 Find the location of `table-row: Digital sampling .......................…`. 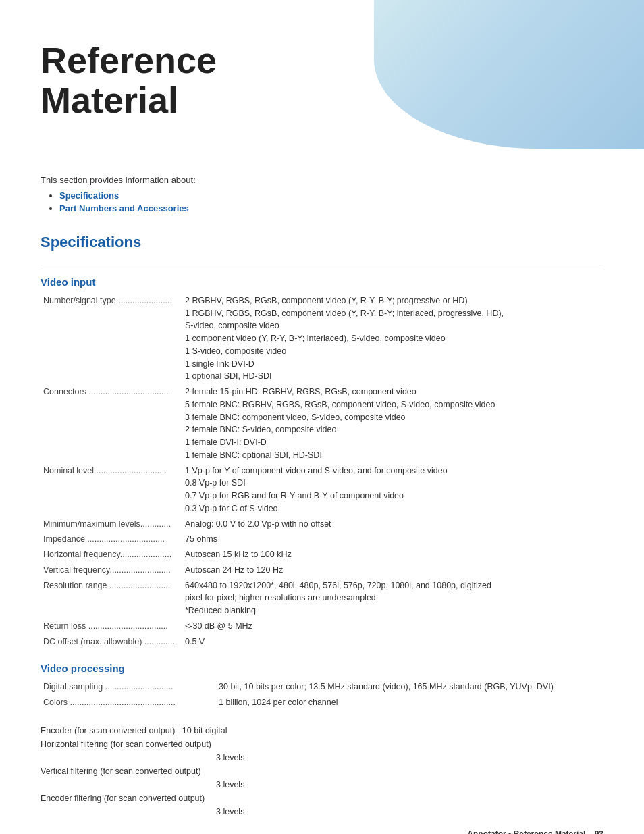

table-row: Digital sampling .......................… is located at coordinates (322, 687).